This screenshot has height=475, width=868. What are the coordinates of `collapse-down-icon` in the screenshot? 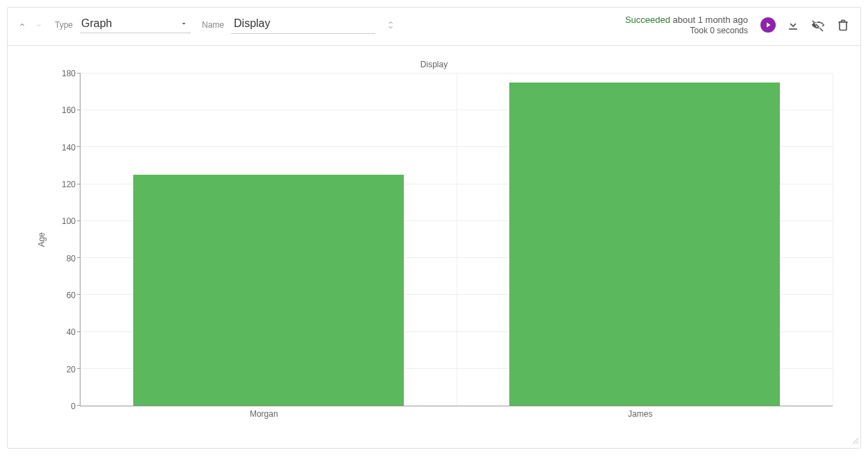 It's located at (39, 25).